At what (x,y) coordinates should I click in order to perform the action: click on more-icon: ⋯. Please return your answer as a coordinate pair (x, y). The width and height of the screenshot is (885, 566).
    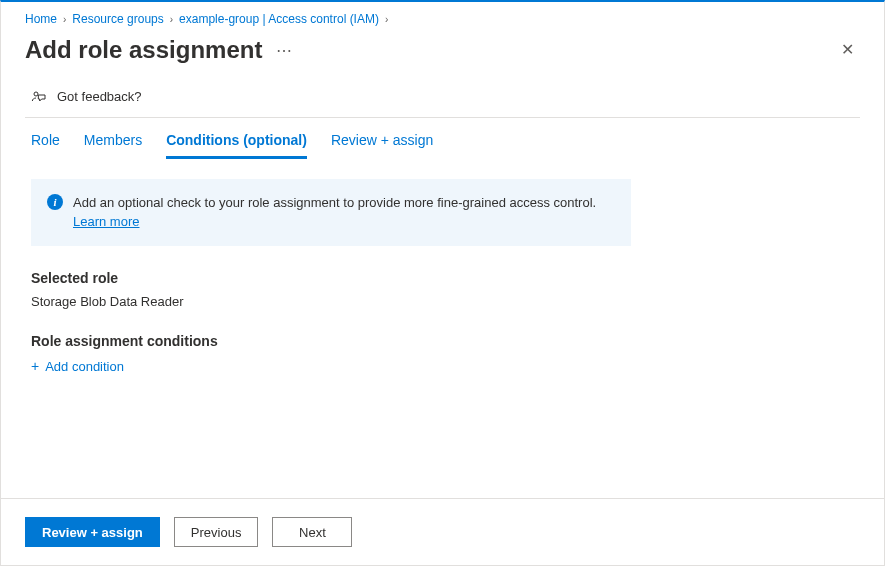
    Looking at the image, I should click on (285, 50).